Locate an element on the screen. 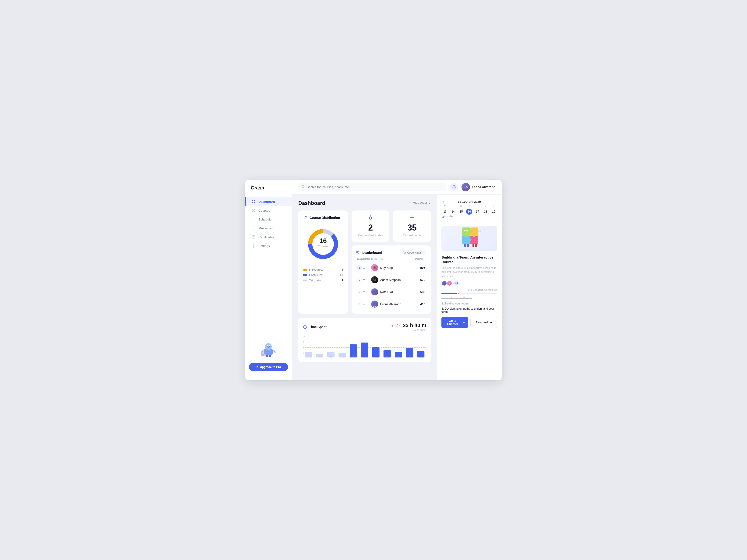 The height and width of the screenshot is (560, 747). notification-button is located at coordinates (454, 187).